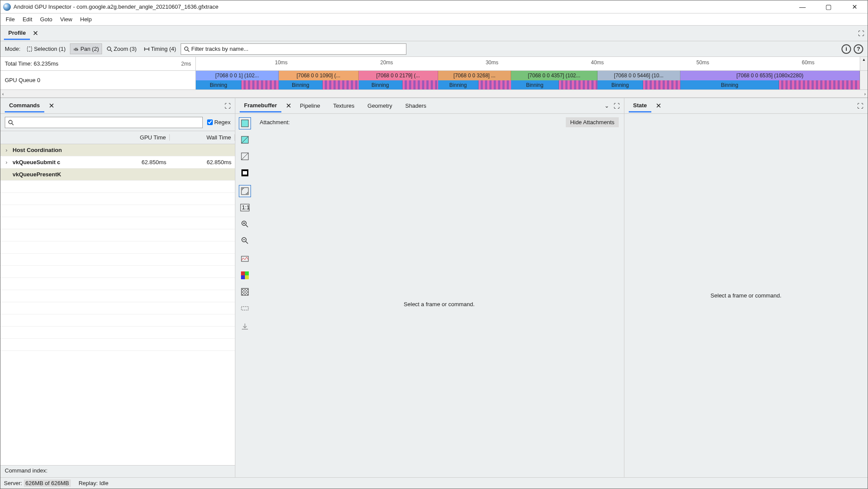 The image size is (868, 489). What do you see at coordinates (245, 123) in the screenshot?
I see `color-channel-icon` at bounding box center [245, 123].